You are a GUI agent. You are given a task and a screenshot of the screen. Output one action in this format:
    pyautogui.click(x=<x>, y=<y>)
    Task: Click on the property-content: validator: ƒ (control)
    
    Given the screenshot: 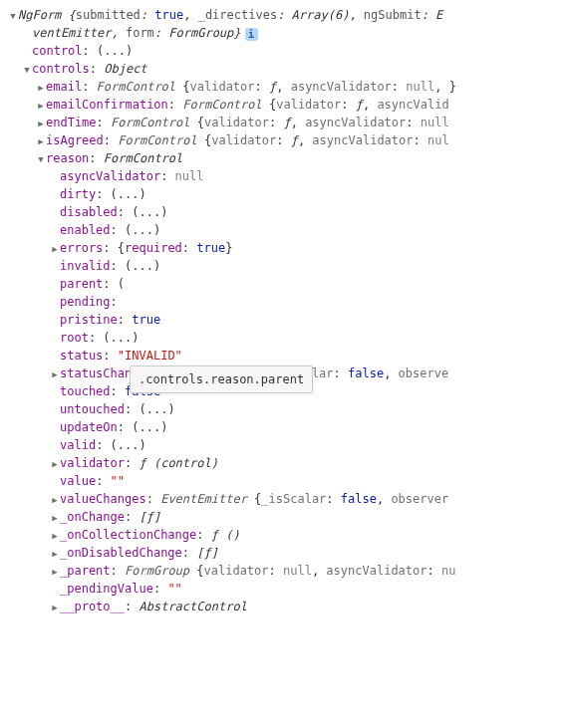 What is the action you would take?
    pyautogui.click(x=140, y=463)
    